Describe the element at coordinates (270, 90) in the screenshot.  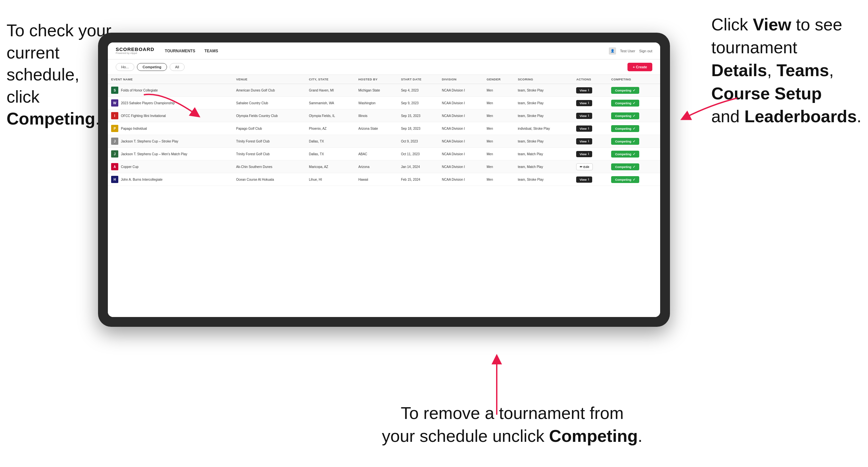
I see `cell-venue: American Dunes Golf Club` at that location.